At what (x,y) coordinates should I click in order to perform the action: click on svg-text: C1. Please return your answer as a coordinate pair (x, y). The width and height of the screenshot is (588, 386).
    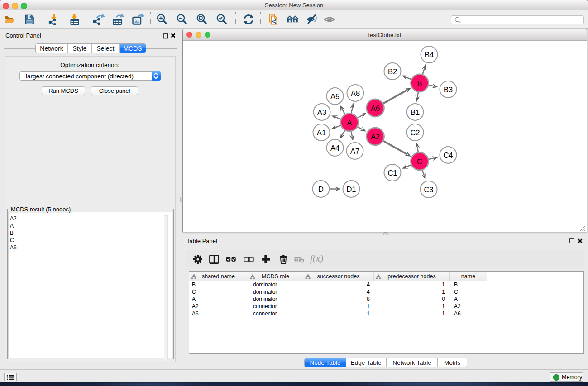
    Looking at the image, I should click on (392, 173).